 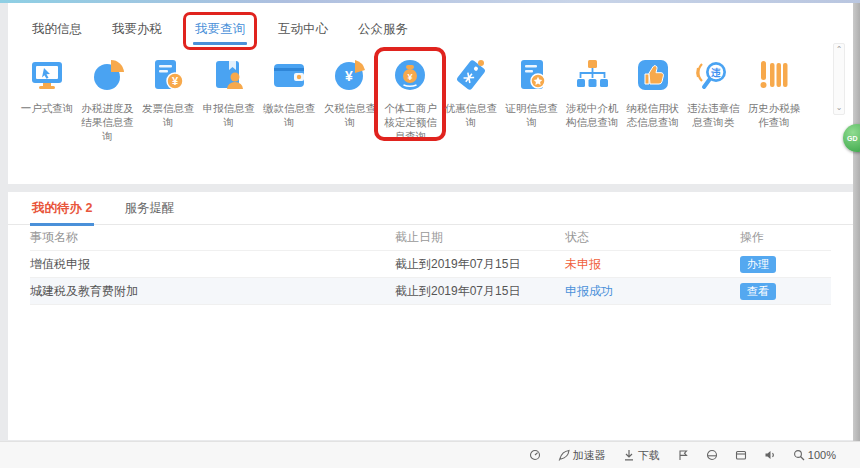 What do you see at coordinates (303, 30) in the screenshot?
I see `nav-tab-interaction-center: 互动中心` at bounding box center [303, 30].